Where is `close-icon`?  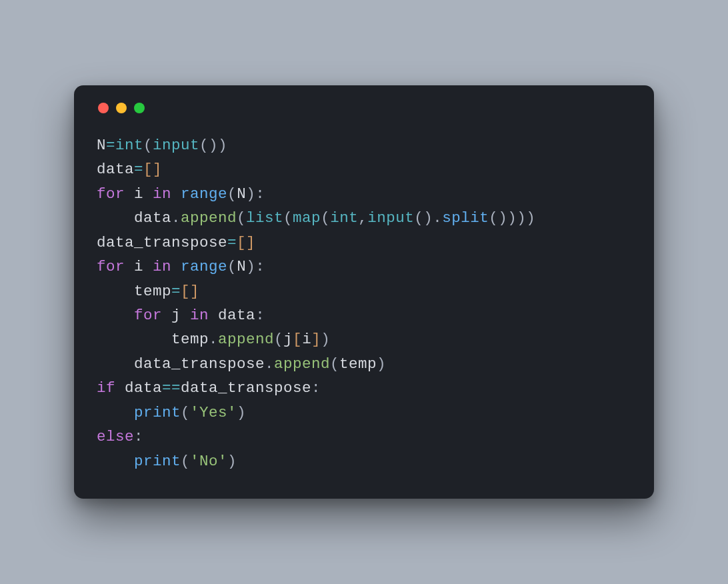
close-icon is located at coordinates (103, 108).